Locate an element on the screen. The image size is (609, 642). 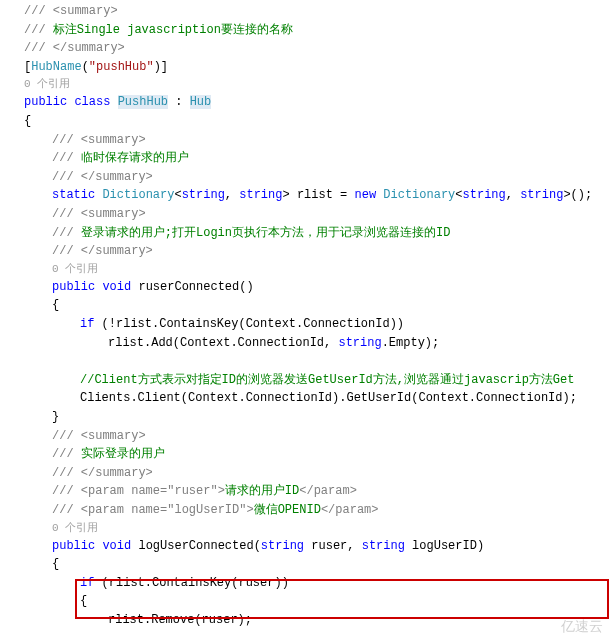
code-line: Clients.Client(Context.ConnectionId).Get… is located at coordinates (316, 398).